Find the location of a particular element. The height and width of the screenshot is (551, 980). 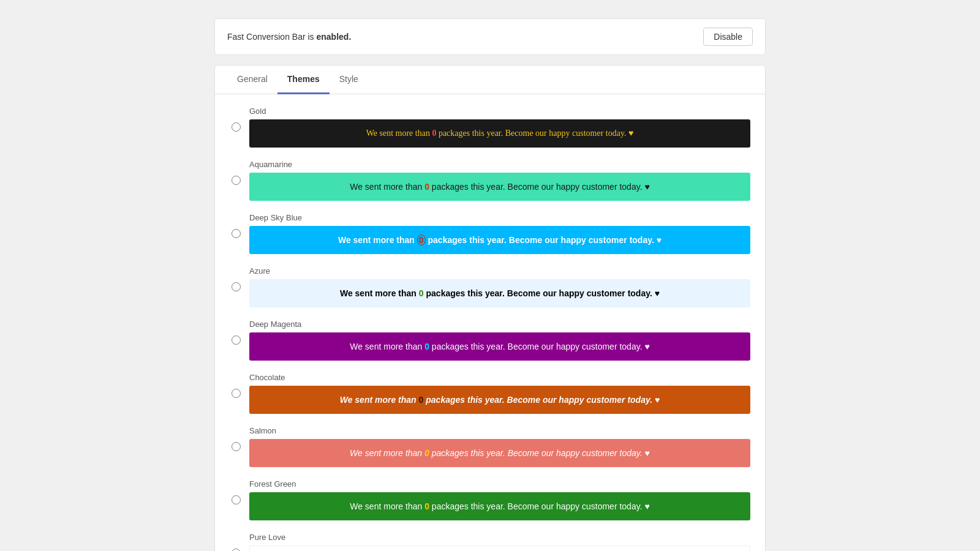

radio-pure-love is located at coordinates (236, 550).